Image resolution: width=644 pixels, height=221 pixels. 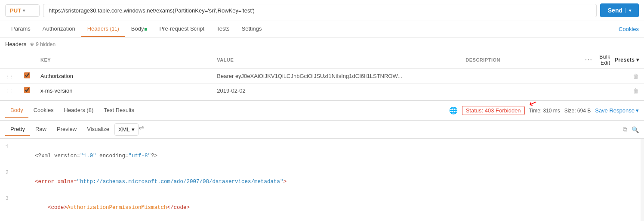 I want to click on drag-col-header, so click(x=9, y=60).